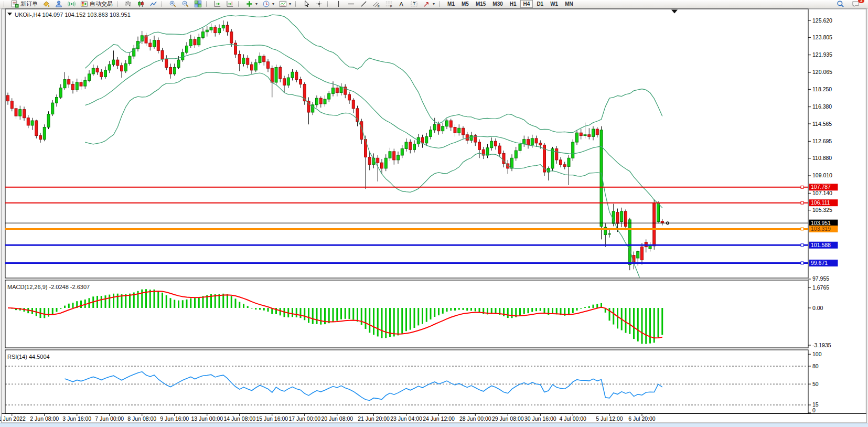 The height and width of the screenshot is (427, 868). I want to click on rsi-axis-label: 80, so click(816, 366).